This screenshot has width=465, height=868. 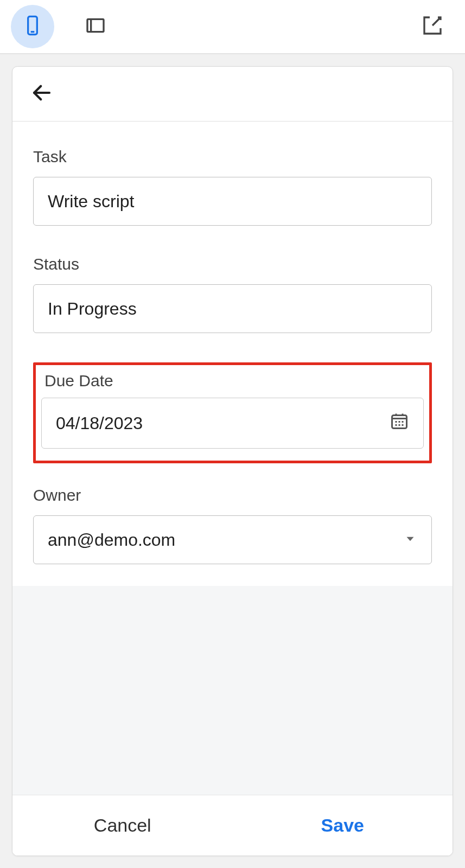 What do you see at coordinates (232, 187) in the screenshot?
I see `task-field: Task Write script` at bounding box center [232, 187].